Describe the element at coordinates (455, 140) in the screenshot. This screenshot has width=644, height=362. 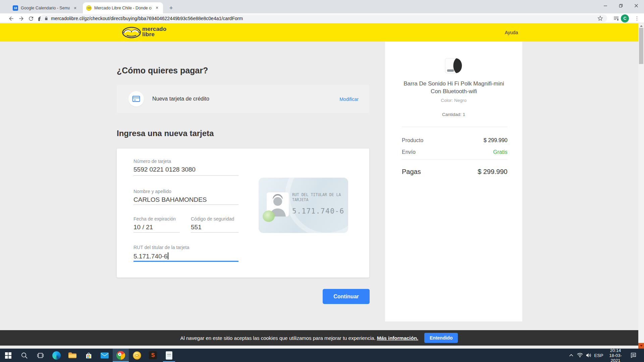
I see `summary-row-product: Producto $ 299.990` at that location.